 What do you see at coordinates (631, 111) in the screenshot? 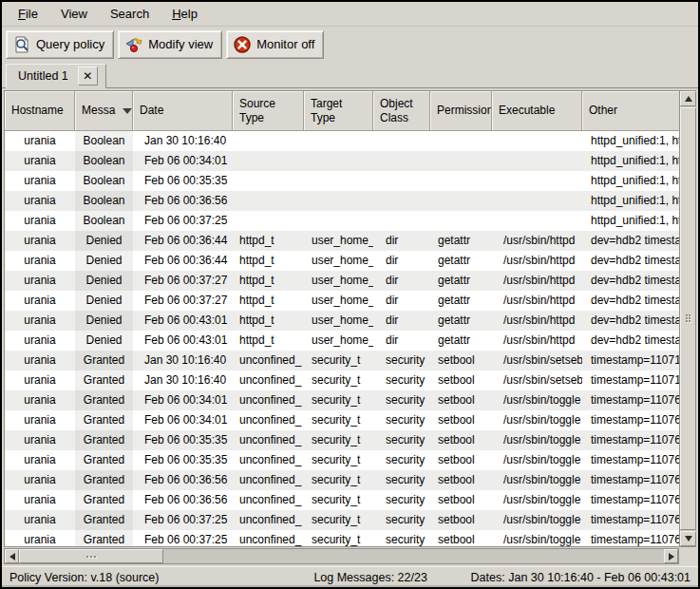
I see `column-header-other: Other` at bounding box center [631, 111].